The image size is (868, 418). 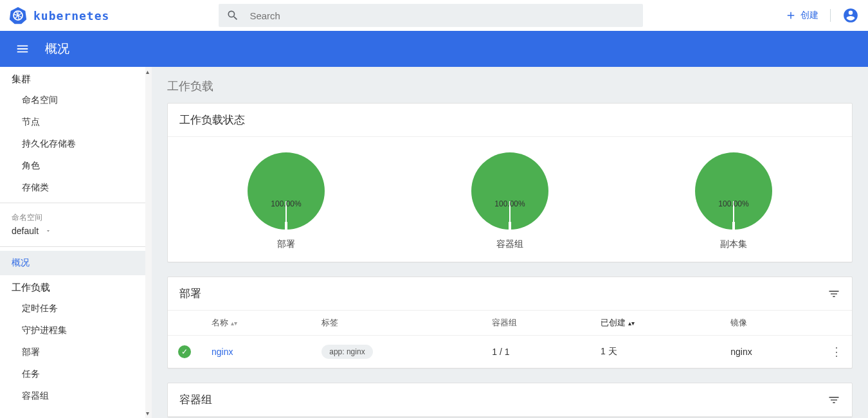 What do you see at coordinates (431, 15) in the screenshot?
I see `search-box` at bounding box center [431, 15].